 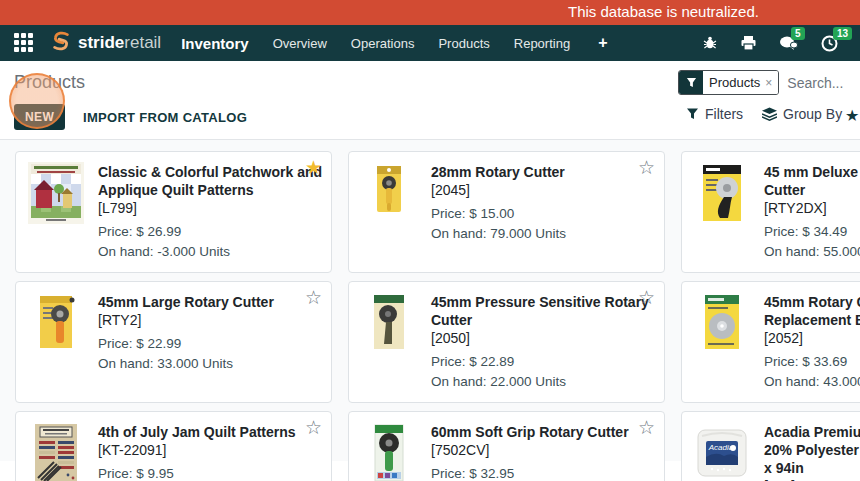 What do you see at coordinates (842, 34) in the screenshot?
I see `activities-count-badge: 13` at bounding box center [842, 34].